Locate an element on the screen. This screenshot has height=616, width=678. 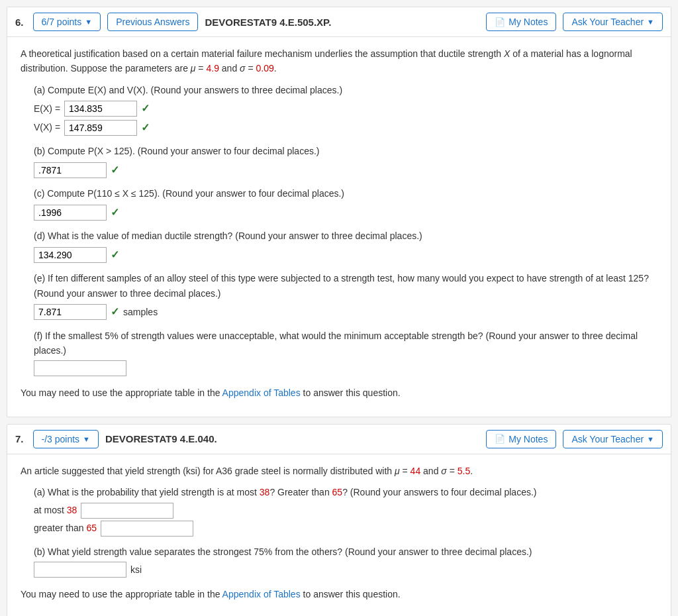
part-b-7: (b) What yield strength value separates … is located at coordinates (346, 561).